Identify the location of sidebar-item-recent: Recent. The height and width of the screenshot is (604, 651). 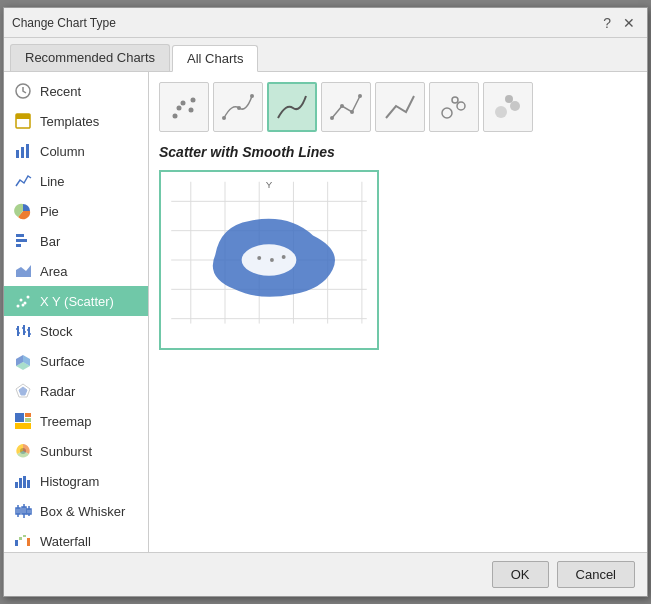
(76, 91).